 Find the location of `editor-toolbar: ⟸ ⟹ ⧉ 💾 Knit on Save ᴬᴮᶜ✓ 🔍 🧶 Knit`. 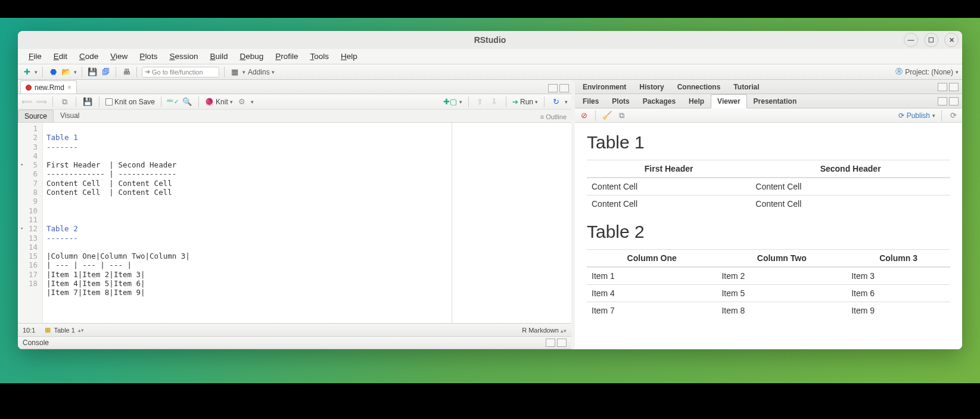

editor-toolbar: ⟸ ⟹ ⧉ 💾 Knit on Save ᴬᴮᶜ✓ 🔍 🧶 Knit is located at coordinates (294, 102).